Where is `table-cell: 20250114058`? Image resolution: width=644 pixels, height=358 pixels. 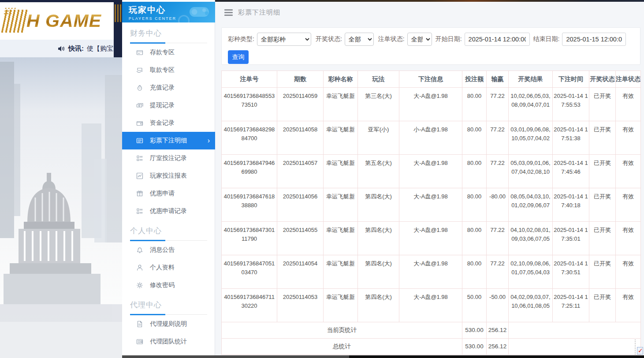 table-cell: 20250114058 is located at coordinates (301, 138).